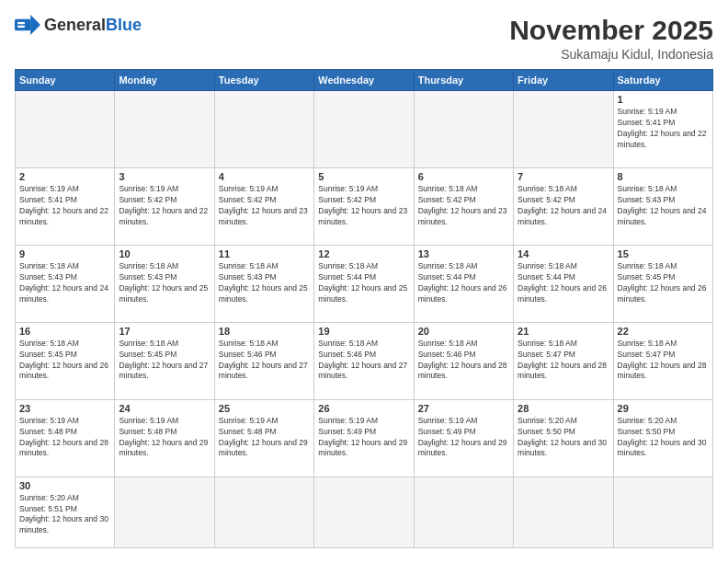  I want to click on logo-general: General, so click(75, 25).